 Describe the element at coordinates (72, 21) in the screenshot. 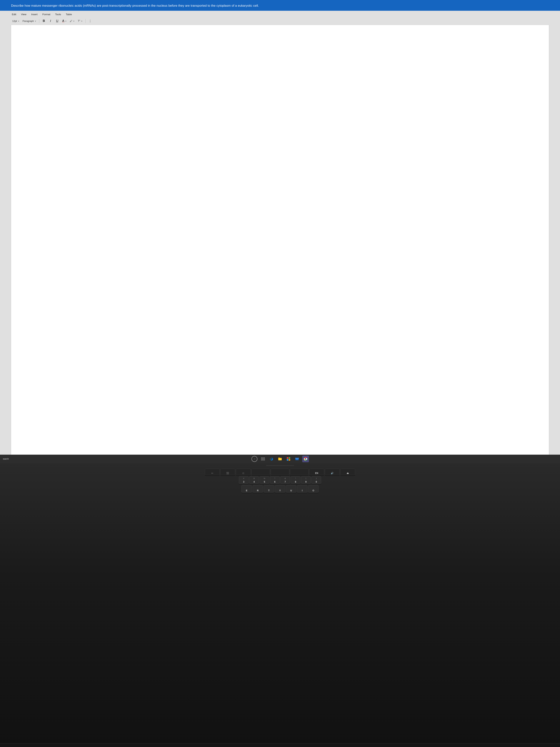

I see `highlight-selector: 🖊 ∨` at that location.